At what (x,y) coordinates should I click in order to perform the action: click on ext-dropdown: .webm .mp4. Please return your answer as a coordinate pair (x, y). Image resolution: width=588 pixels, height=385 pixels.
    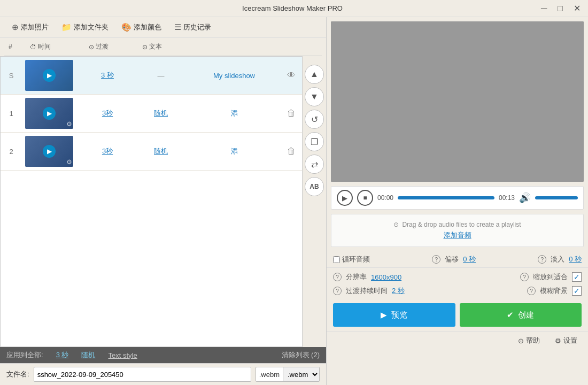
    Looking at the image, I should click on (301, 374).